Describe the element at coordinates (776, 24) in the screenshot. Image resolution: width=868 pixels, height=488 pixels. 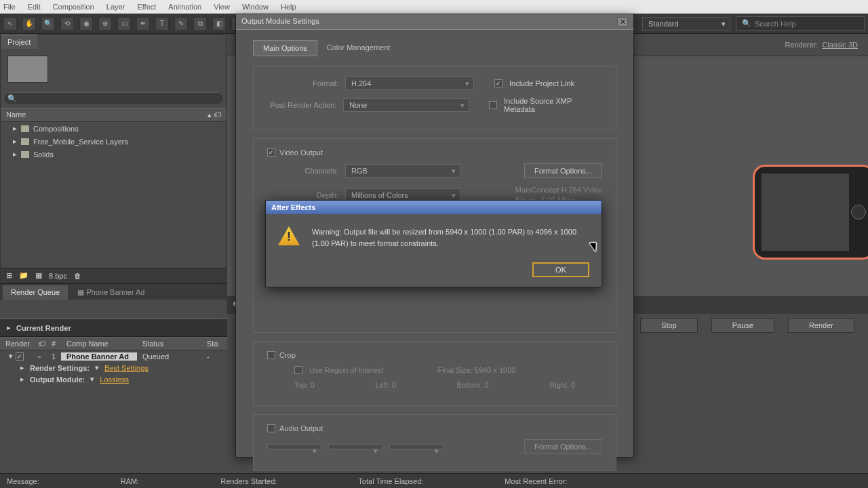
I see `search-placeholder: Search Help` at that location.